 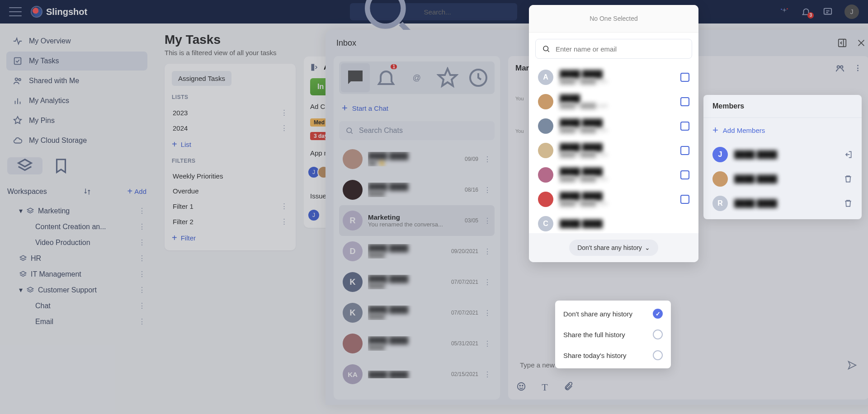 What do you see at coordinates (614, 248) in the screenshot?
I see `popover-footer: Don't share any history⌄` at bounding box center [614, 248].